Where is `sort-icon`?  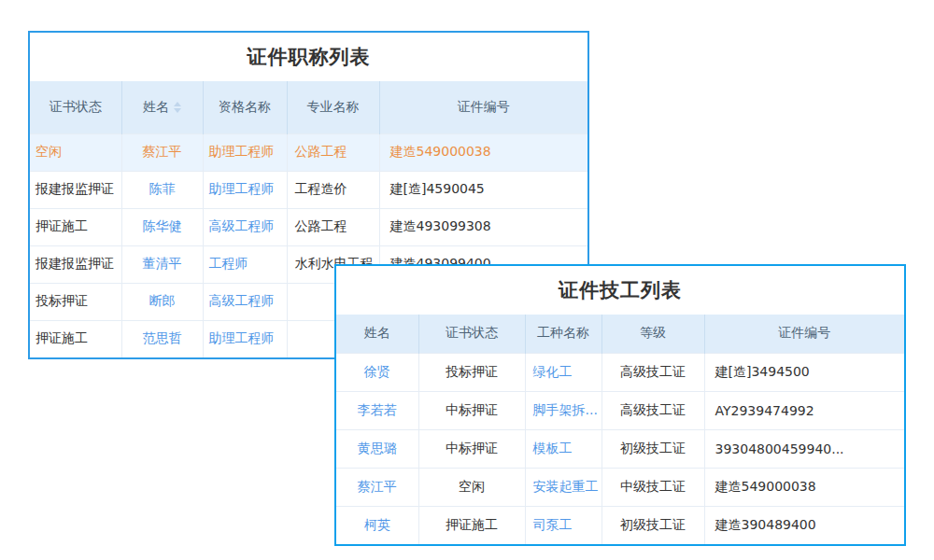
sort-icon is located at coordinates (177, 107).